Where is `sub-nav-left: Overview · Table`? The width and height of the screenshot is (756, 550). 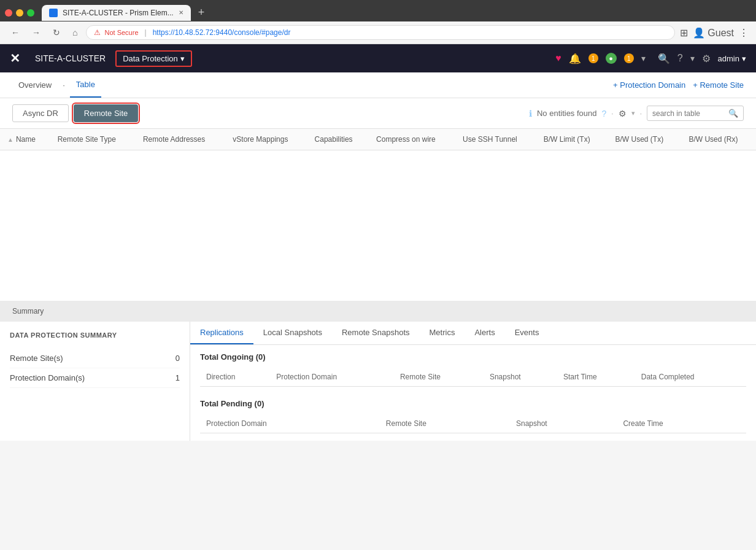 sub-nav-left: Overview · Table is located at coordinates (56, 85).